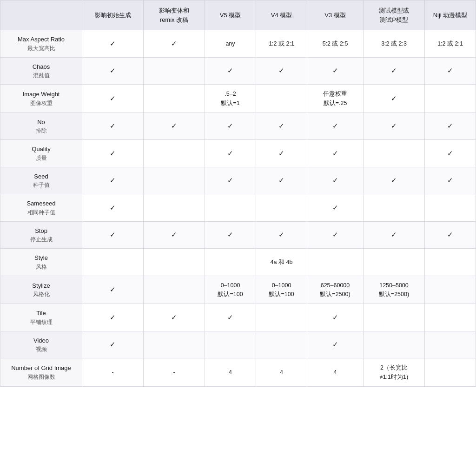 The height and width of the screenshot is (476, 476). Describe the element at coordinates (41, 44) in the screenshot. I see `feature-cell: Max Aspect Ratio最大宽高比` at that location.